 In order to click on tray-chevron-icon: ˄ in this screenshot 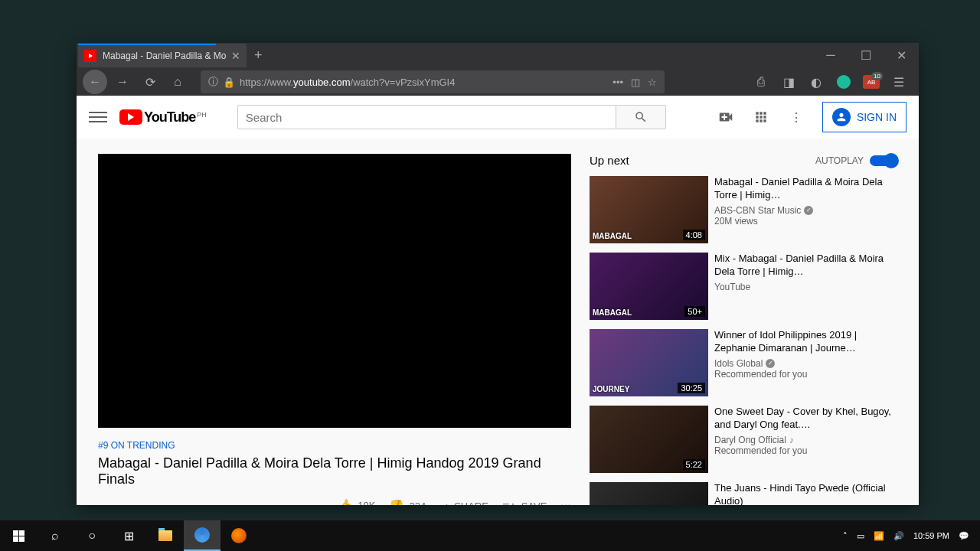, I will do `click(845, 536)`.